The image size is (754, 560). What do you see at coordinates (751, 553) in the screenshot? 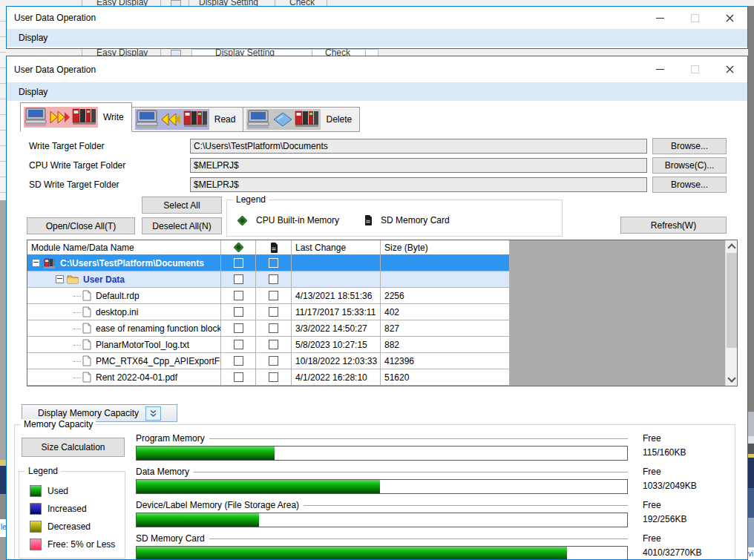
I see `background-text-fragment: vi` at bounding box center [751, 553].